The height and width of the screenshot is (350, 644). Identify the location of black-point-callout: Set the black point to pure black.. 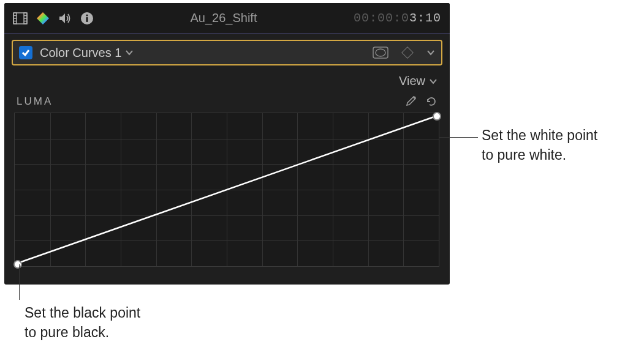
(82, 322).